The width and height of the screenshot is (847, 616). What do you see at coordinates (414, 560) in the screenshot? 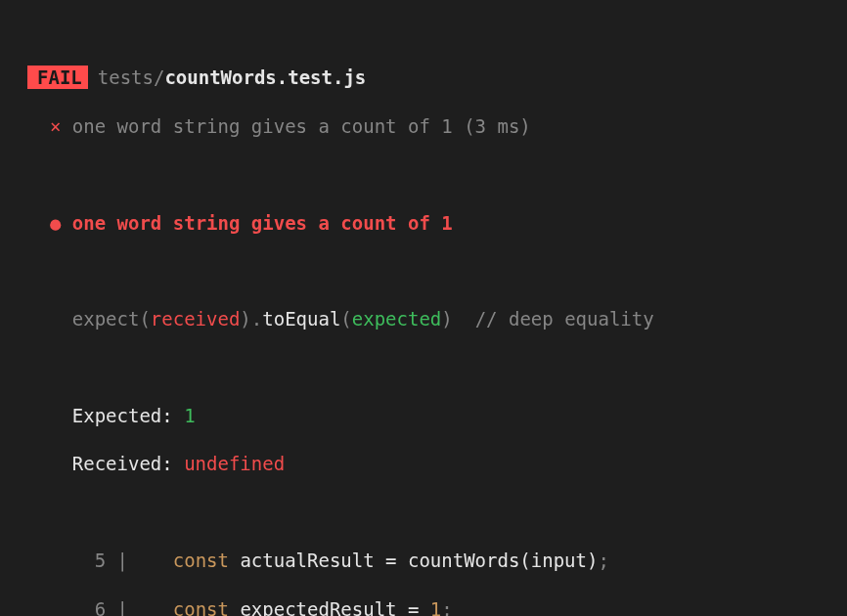
I see `code-text: actualResult = countWords(input)` at bounding box center [414, 560].